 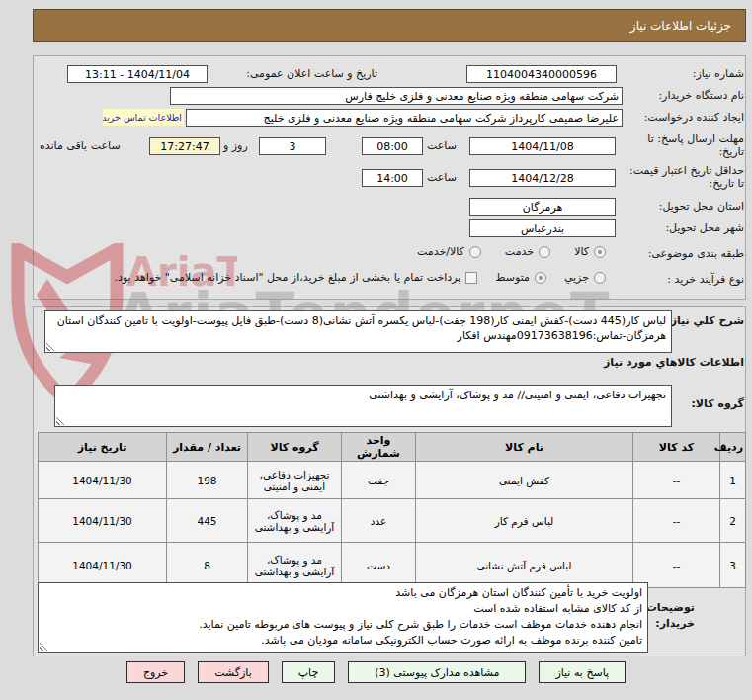 What do you see at coordinates (143, 117) in the screenshot?
I see `buyer-contact-link: اطلاعات تماس خریدار` at bounding box center [143, 117].